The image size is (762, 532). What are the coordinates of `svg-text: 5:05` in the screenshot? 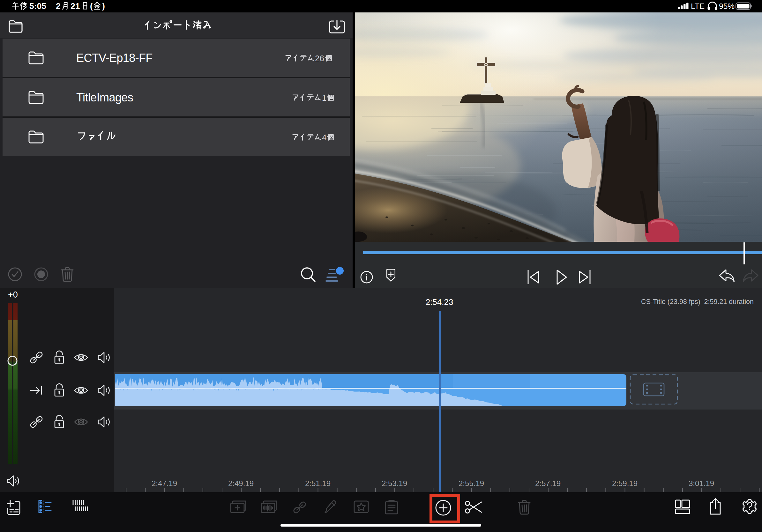 It's located at (38, 6).